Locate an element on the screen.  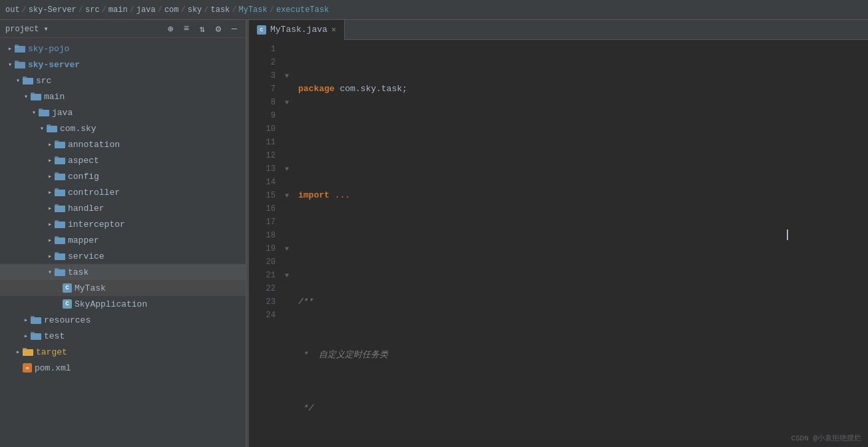
ln-19: 19 is located at coordinates (262, 249).